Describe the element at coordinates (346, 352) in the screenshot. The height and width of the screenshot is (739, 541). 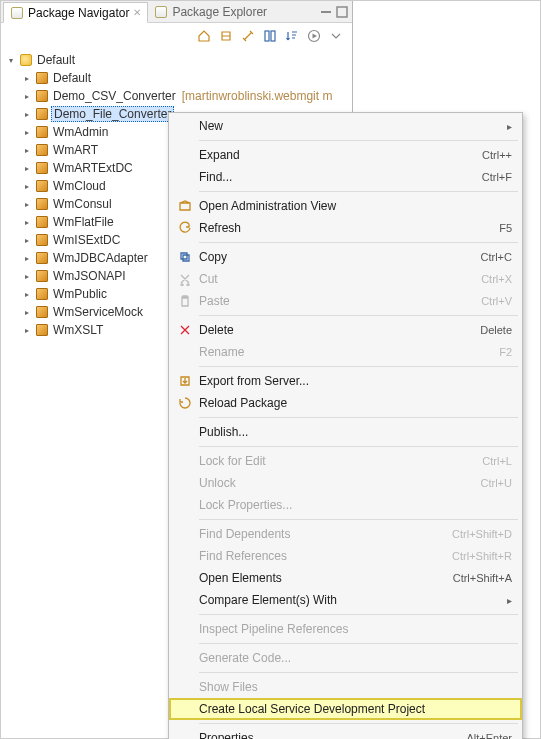
I see `menu-item: RenameF2` at that location.